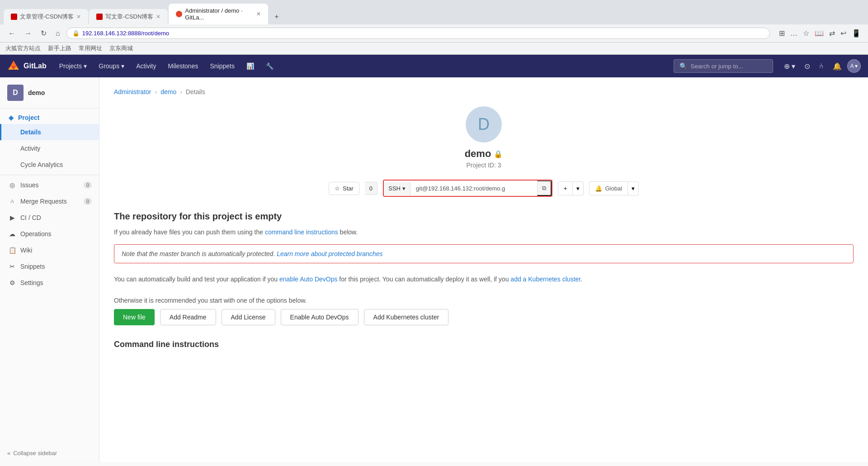 The image size is (868, 466). I want to click on empty-repo-heading: The repository for this project is empty, so click(484, 216).